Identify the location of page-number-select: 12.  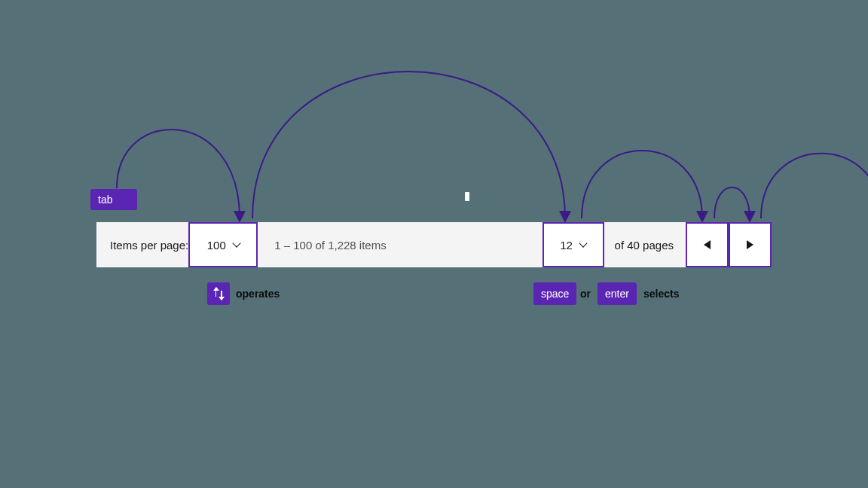
(573, 245).